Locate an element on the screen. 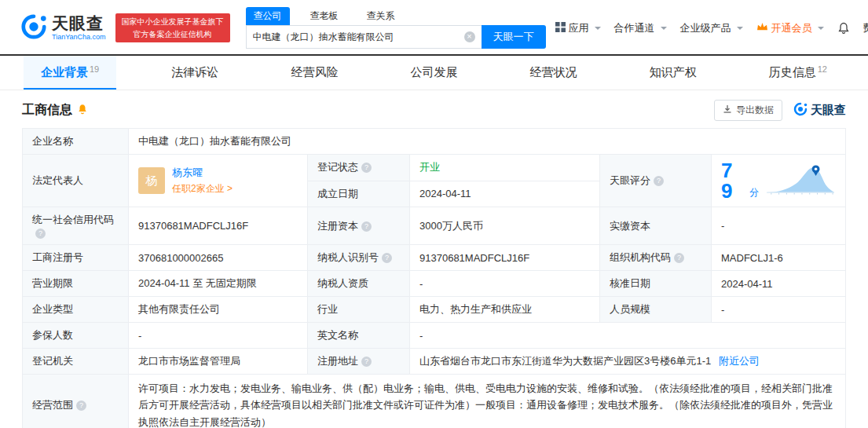 The height and width of the screenshot is (428, 868). paid-capital-label: 实缴资本 is located at coordinates (656, 226).